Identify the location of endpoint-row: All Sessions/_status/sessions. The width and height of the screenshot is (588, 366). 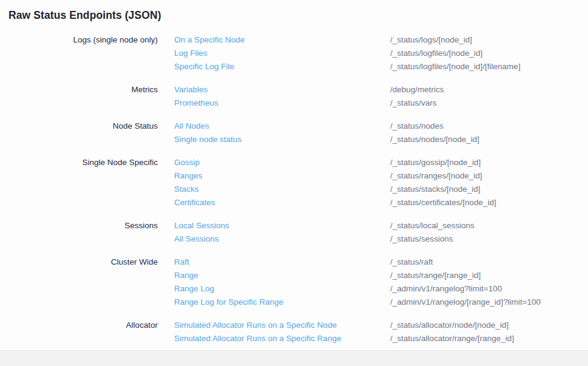
(299, 239).